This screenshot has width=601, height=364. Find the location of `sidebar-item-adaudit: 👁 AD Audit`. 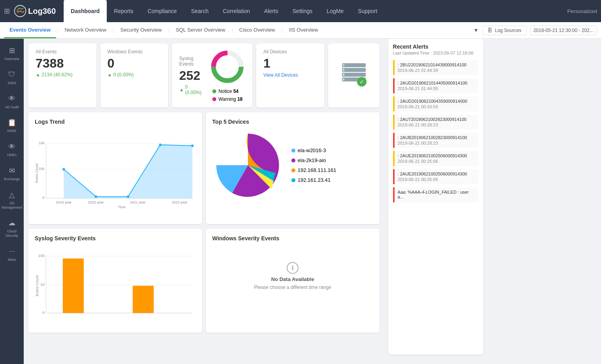

sidebar-item-adaudit: 👁 AD Audit is located at coordinates (12, 102).